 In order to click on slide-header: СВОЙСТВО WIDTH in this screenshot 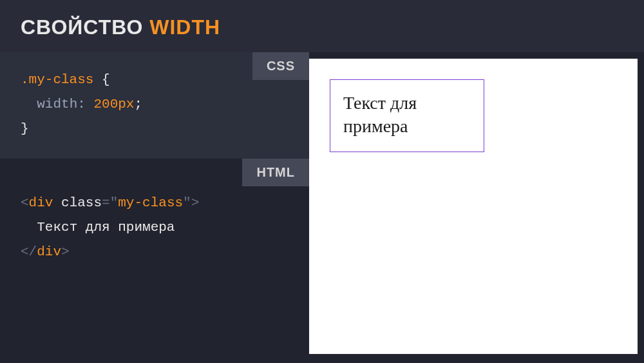, I will do `click(322, 26)`.